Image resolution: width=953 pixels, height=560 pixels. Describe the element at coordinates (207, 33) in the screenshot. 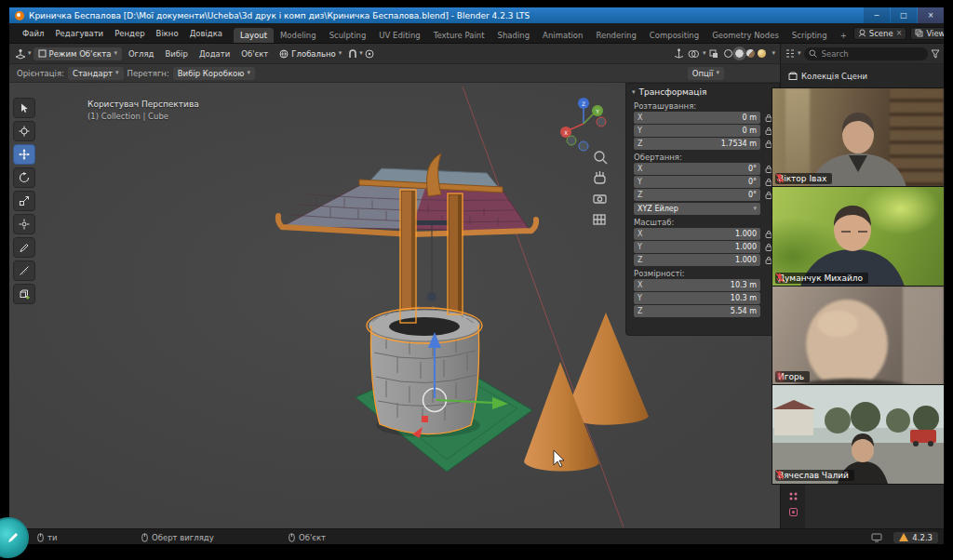

I see `menu-help: Довідка` at that location.